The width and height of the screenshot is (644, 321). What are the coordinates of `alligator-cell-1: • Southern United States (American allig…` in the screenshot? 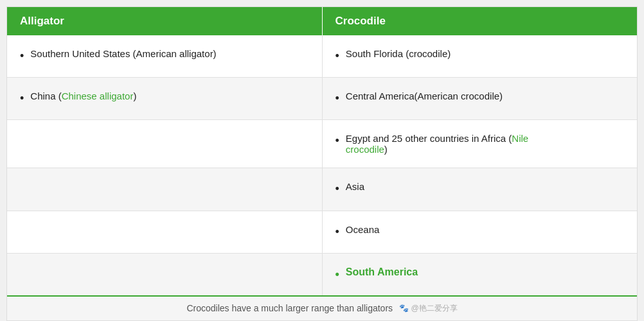 It's located at (165, 56).